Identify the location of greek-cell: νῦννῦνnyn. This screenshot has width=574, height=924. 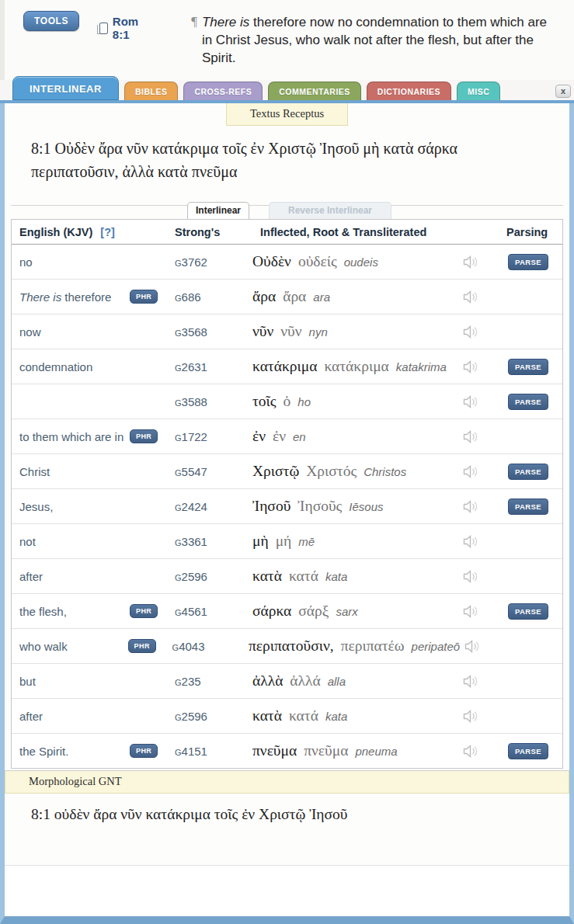
(357, 332).